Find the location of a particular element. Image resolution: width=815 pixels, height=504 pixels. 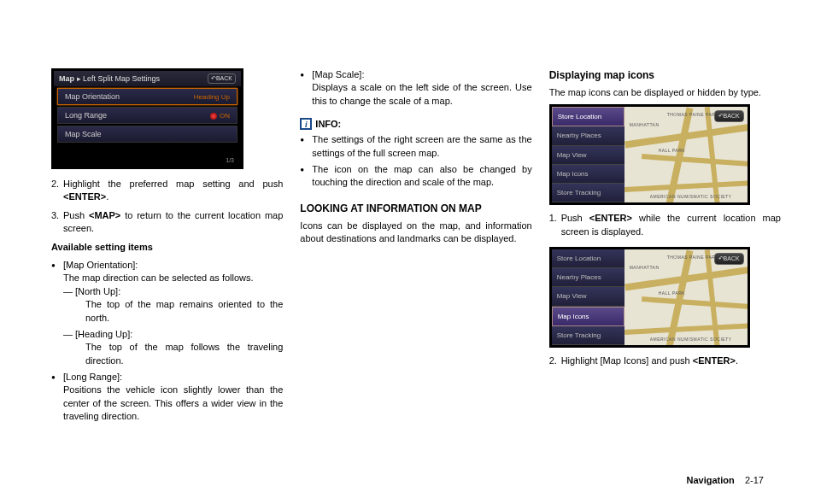

page-footer: Navigation 2-17 is located at coordinates (724, 480).